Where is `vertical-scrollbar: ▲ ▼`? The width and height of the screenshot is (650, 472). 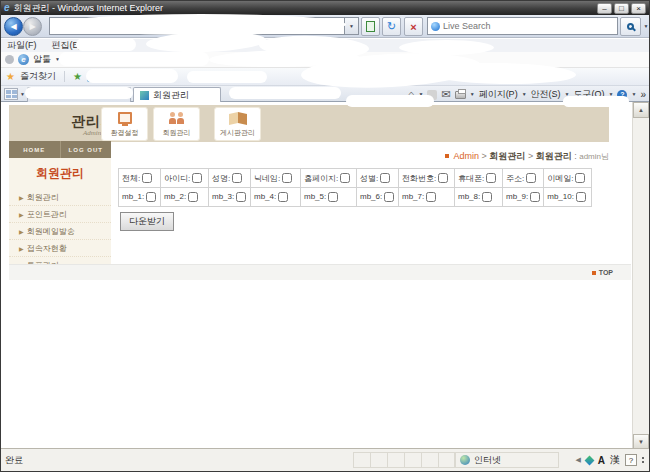
vertical-scrollbar: ▲ ▼ is located at coordinates (640, 276).